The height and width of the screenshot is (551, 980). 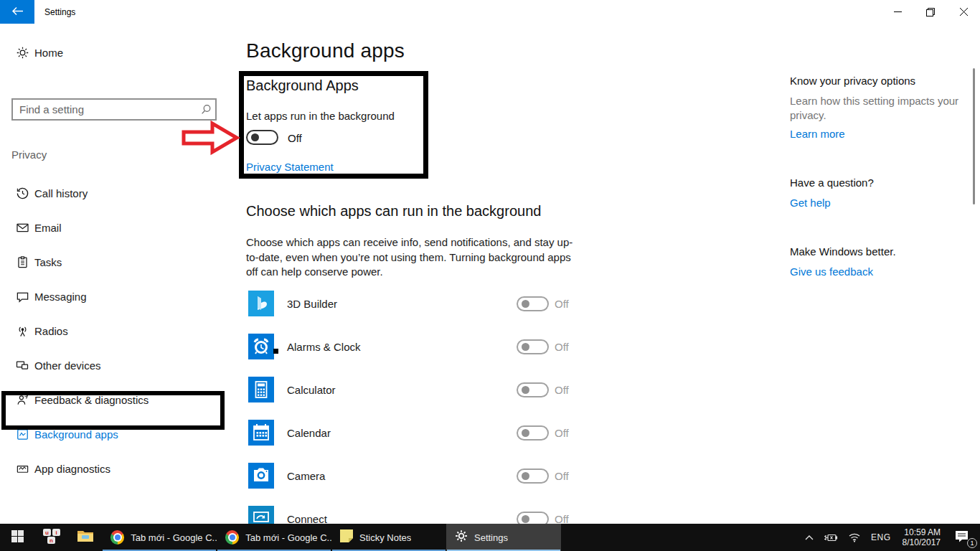 What do you see at coordinates (22, 434) in the screenshot?
I see `background-apps-icon` at bounding box center [22, 434].